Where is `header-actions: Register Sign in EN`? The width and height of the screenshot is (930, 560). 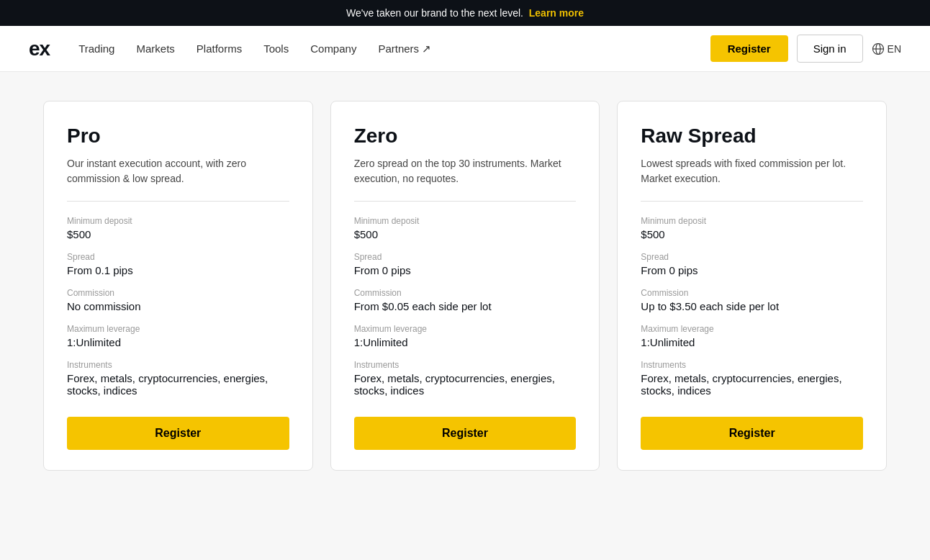
header-actions: Register Sign in EN is located at coordinates (806, 49).